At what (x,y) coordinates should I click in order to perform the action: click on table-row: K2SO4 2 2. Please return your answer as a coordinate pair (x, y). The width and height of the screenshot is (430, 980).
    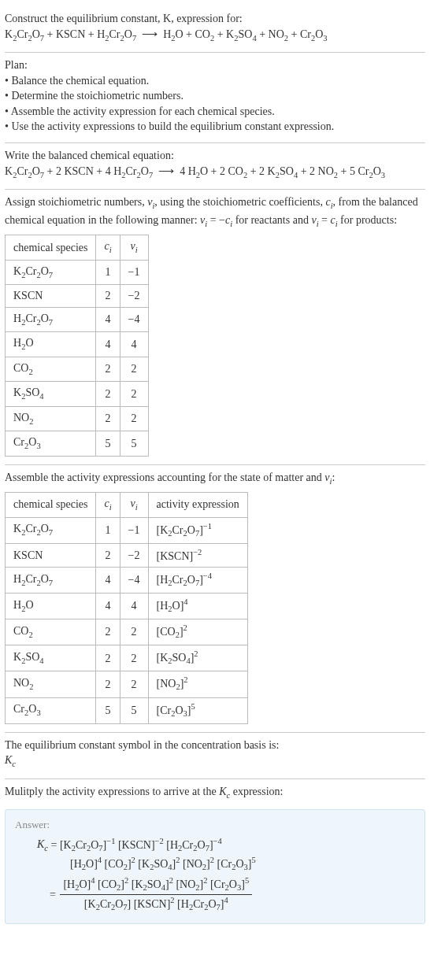
    Looking at the image, I should click on (77, 394).